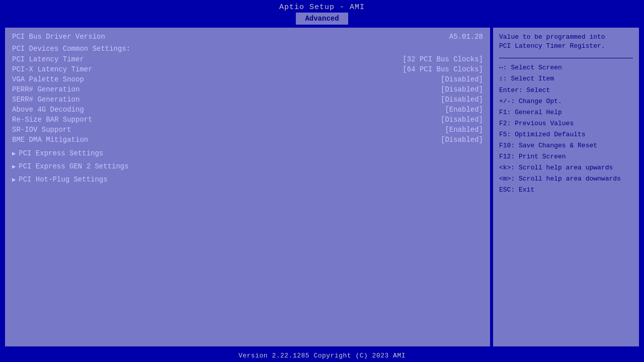  Describe the element at coordinates (248, 49) in the screenshot. I see `section-header: PCI Devices Common Settings:` at that location.